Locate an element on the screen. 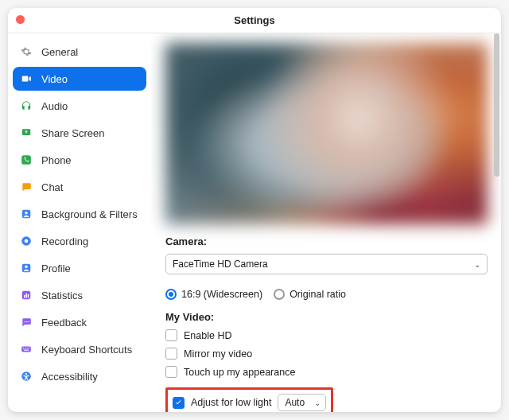  sidebar-item-label: Keyboard Shortcuts is located at coordinates (87, 350).